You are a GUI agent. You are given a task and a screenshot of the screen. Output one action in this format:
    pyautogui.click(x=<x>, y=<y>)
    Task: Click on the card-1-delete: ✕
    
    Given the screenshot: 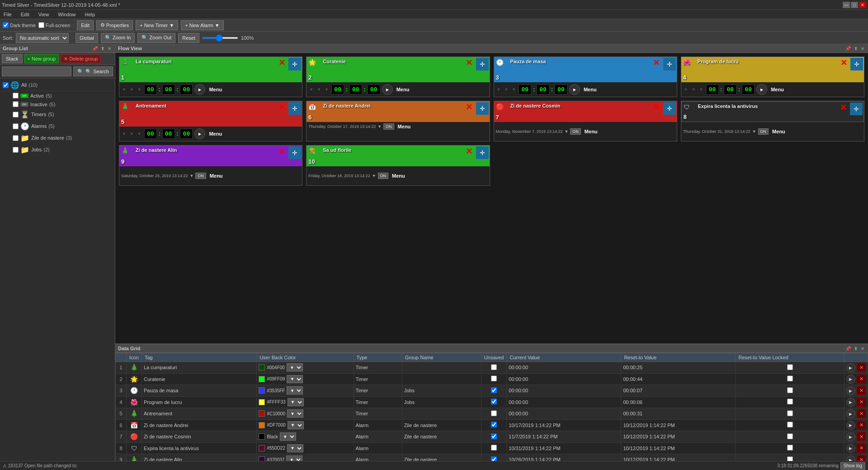 What is the action you would take?
    pyautogui.click(x=282, y=63)
    